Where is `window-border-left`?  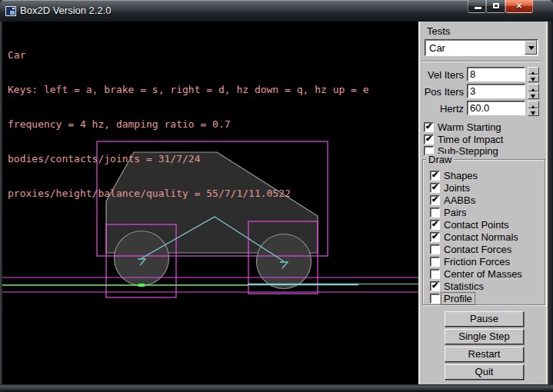
window-border-left is located at coordinates (2, 203).